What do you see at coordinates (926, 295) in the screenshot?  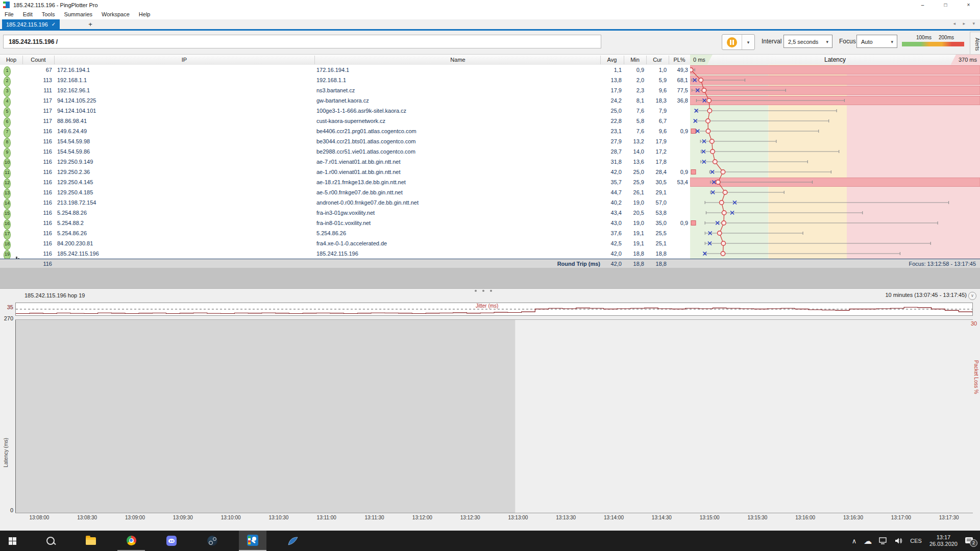 I see `timeline-range-select: 10 minutes (13:07:45 - 13:17:45)` at bounding box center [926, 295].